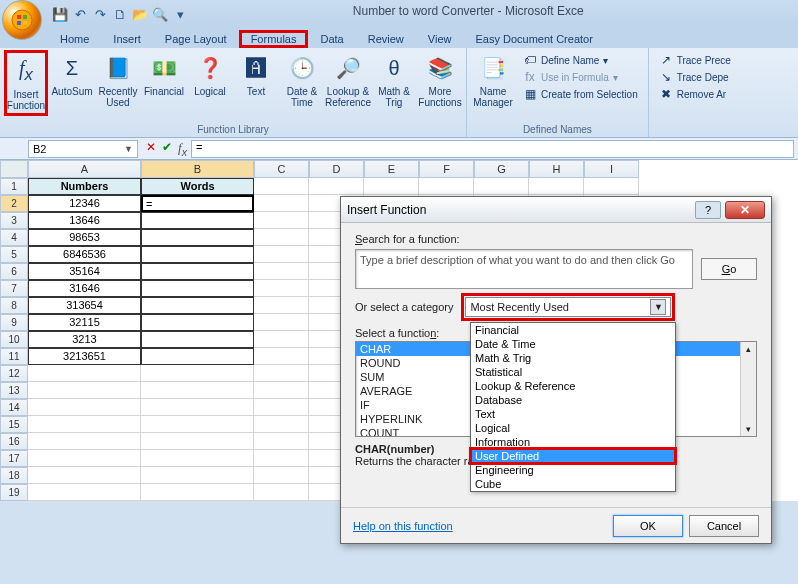 The image size is (798, 584). Describe the element at coordinates (14, 220) in the screenshot. I see `row-header: 3` at that location.